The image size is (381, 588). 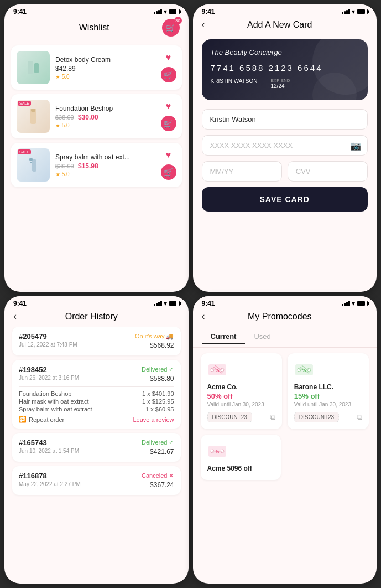 I want to click on card-brand: The Beauty Concierge, so click(x=285, y=52).